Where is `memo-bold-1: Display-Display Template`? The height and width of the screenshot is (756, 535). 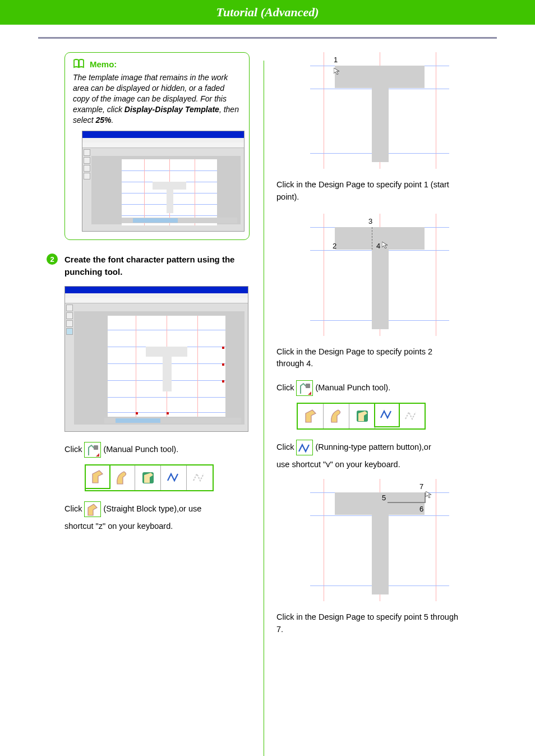
memo-bold-1: Display-Display Template is located at coordinates (172, 109).